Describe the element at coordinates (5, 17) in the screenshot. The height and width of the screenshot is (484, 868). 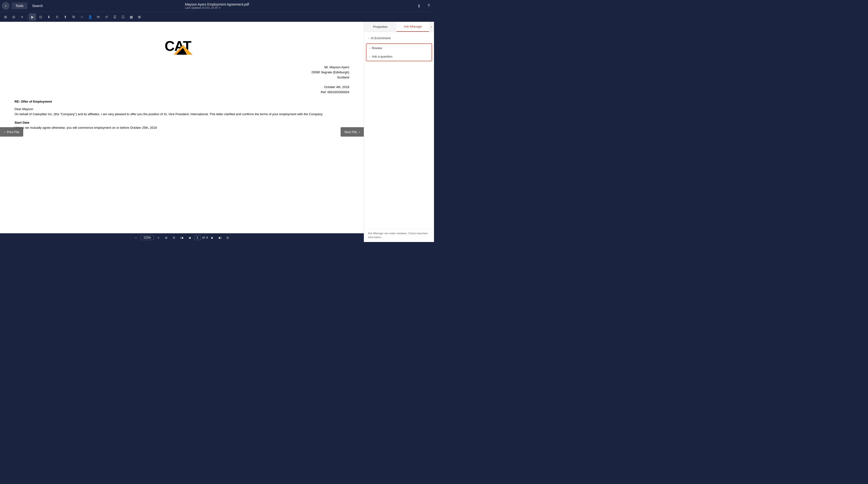
I see `grid-view-button: ⊞` at that location.